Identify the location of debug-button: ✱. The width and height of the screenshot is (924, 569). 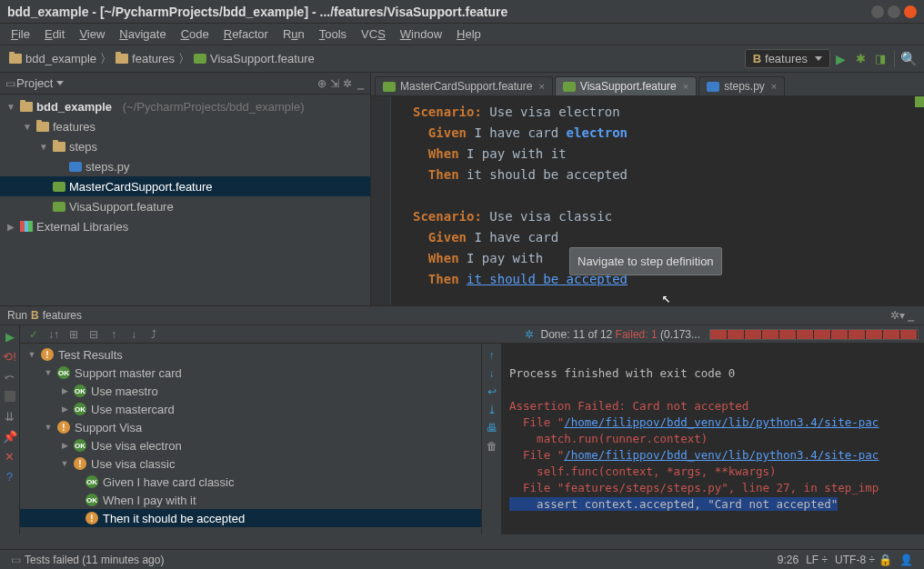
(860, 59).